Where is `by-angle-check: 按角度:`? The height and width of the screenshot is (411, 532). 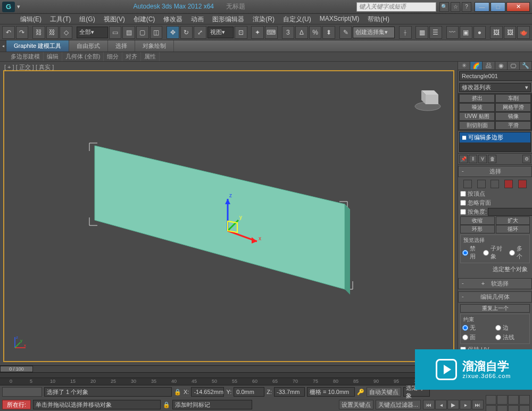
by-angle-check: 按角度: is located at coordinates (473, 212).